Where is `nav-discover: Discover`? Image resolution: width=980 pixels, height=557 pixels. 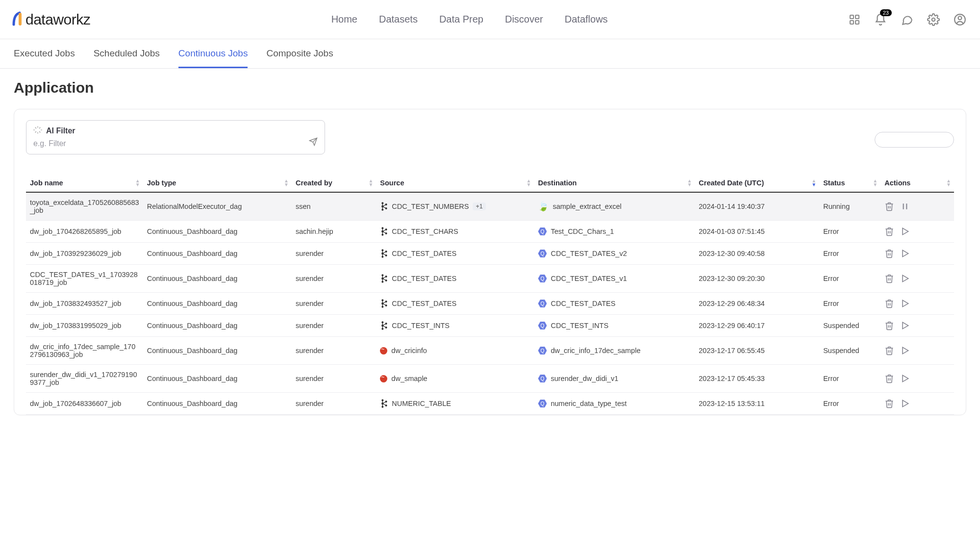 nav-discover: Discover is located at coordinates (524, 20).